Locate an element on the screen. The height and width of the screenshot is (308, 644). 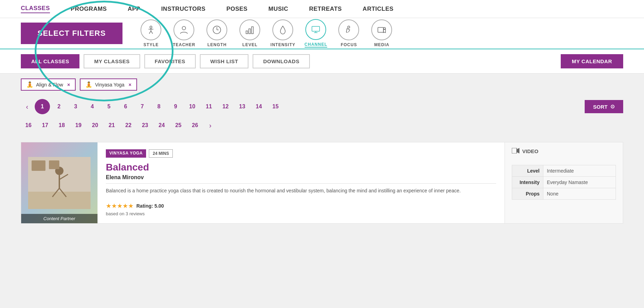
class-details-table: Level Intermediate Intensity Everyday Na… is located at coordinates (564, 182).